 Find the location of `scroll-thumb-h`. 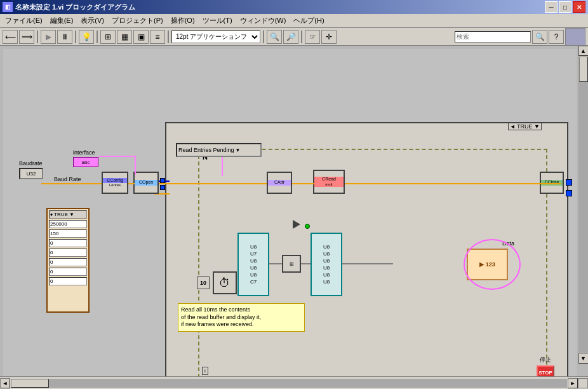

scroll-thumb-h is located at coordinates (30, 383).